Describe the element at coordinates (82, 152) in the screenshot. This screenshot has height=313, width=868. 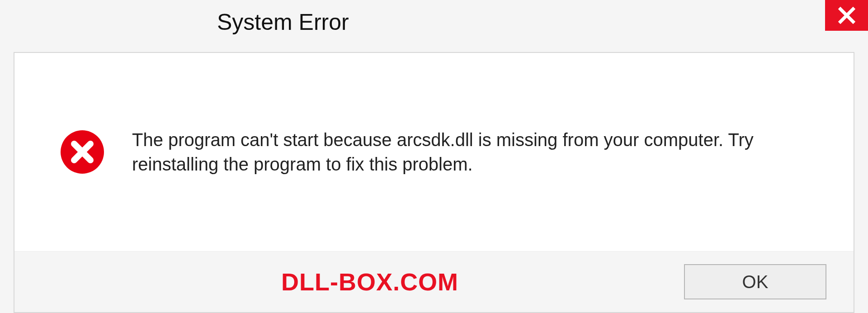
I see `error-circle-x-icon` at that location.